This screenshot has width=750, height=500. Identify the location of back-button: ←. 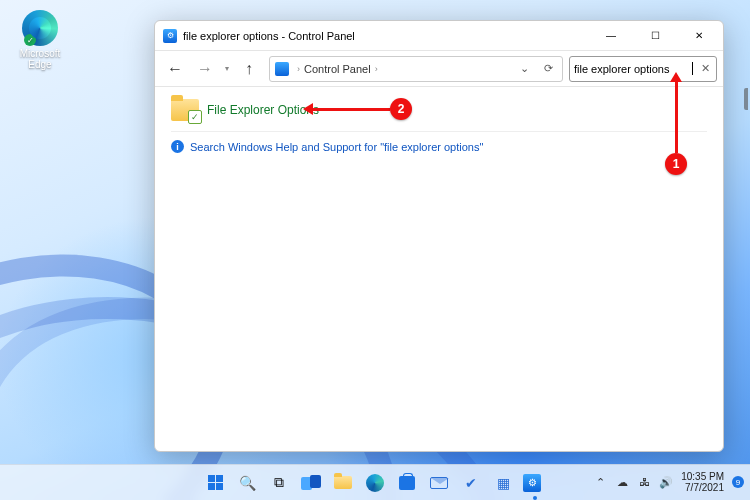
(175, 69).